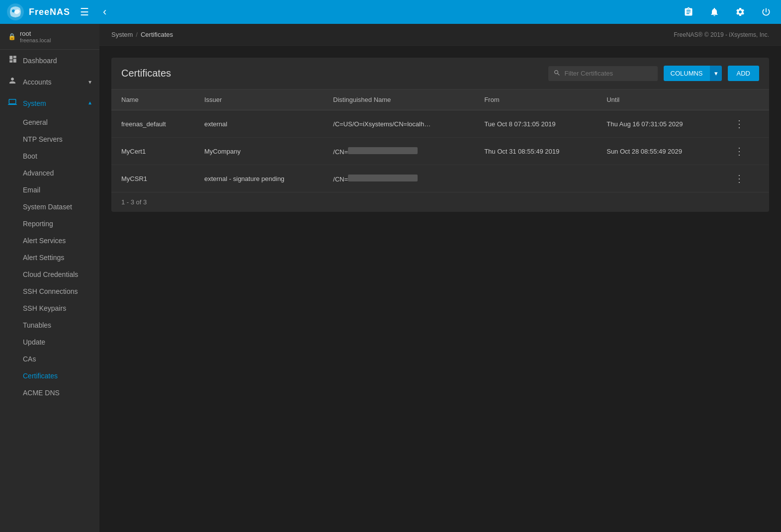  What do you see at coordinates (50, 37) in the screenshot?
I see `sidebar-user: 🔒 root freenas.local` at bounding box center [50, 37].